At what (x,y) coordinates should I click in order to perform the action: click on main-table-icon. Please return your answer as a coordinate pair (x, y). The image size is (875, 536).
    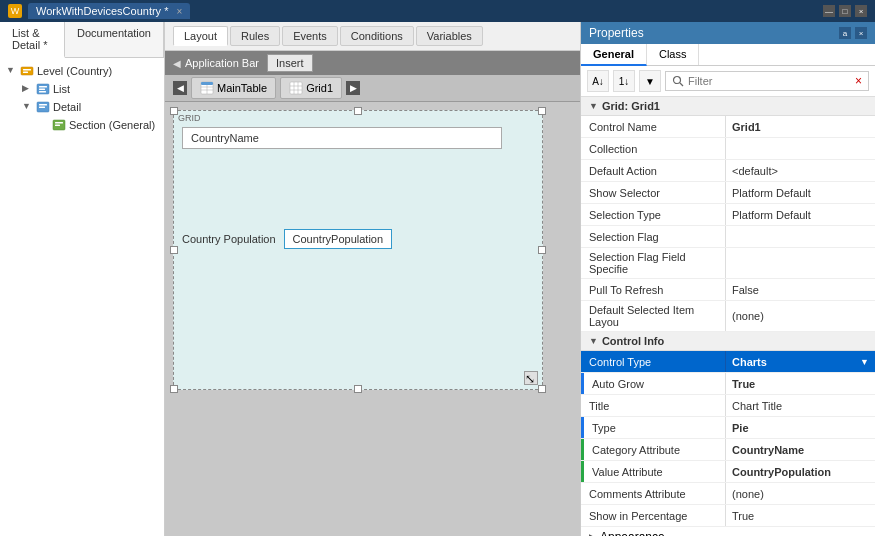
    Looking at the image, I should click on (207, 88).